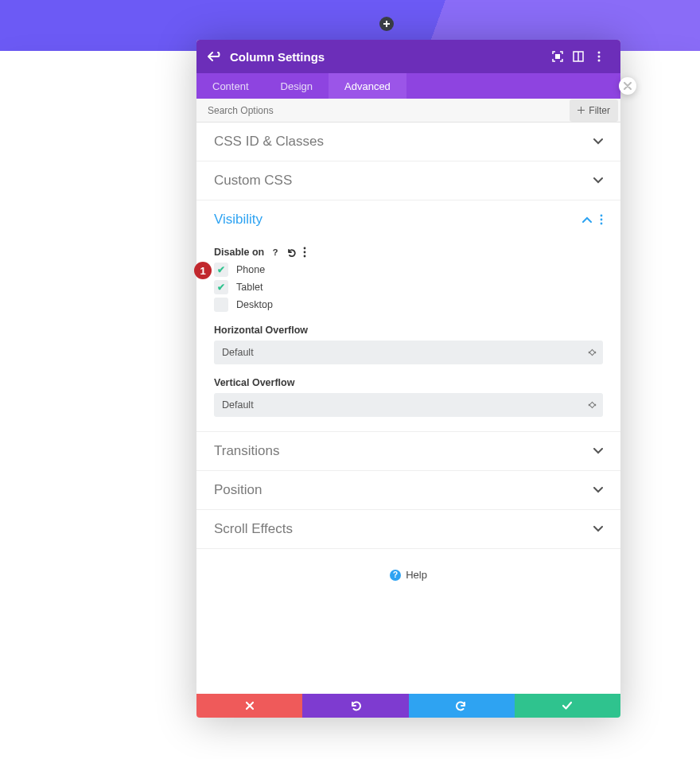 This screenshot has width=700, height=759. I want to click on section-header-css-id: CSS ID & Classes, so click(409, 142).